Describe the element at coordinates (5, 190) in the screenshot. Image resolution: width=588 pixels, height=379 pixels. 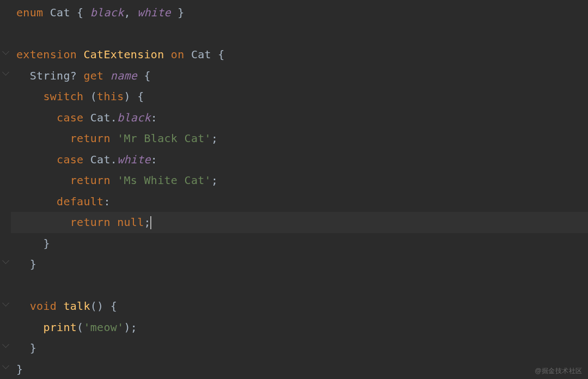
I see `fold-gutter` at that location.